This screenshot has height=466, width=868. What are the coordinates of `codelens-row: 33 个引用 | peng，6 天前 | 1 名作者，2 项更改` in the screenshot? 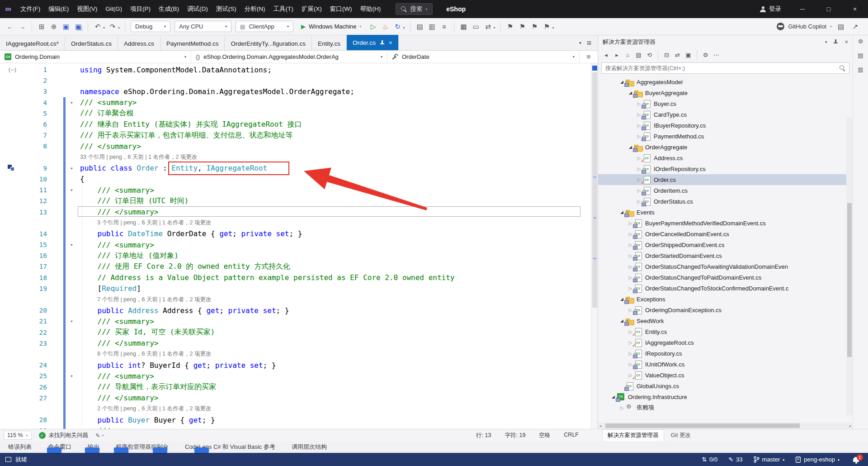 It's located at (296, 157).